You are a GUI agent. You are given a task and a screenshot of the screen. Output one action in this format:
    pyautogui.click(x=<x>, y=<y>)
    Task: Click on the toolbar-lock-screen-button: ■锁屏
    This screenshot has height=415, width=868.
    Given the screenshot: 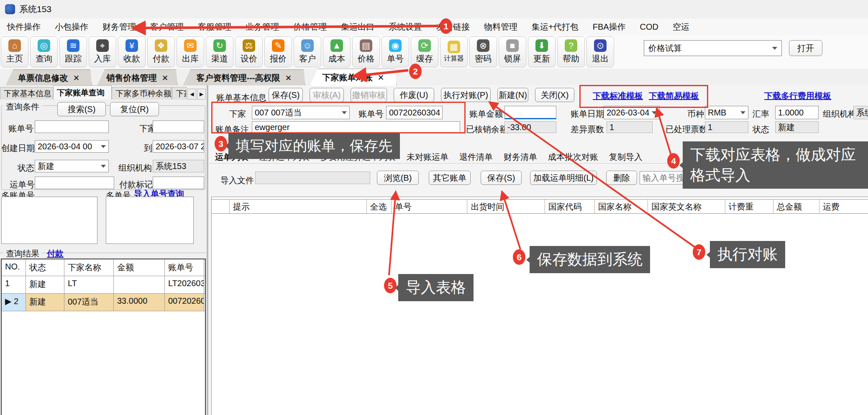 What is the action you would take?
    pyautogui.click(x=512, y=52)
    